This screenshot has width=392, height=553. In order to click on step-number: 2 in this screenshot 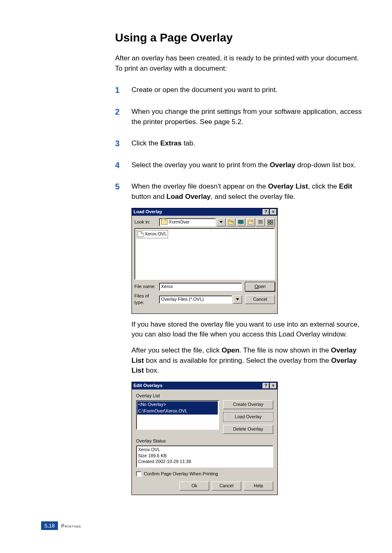, I will do `click(118, 112)`.